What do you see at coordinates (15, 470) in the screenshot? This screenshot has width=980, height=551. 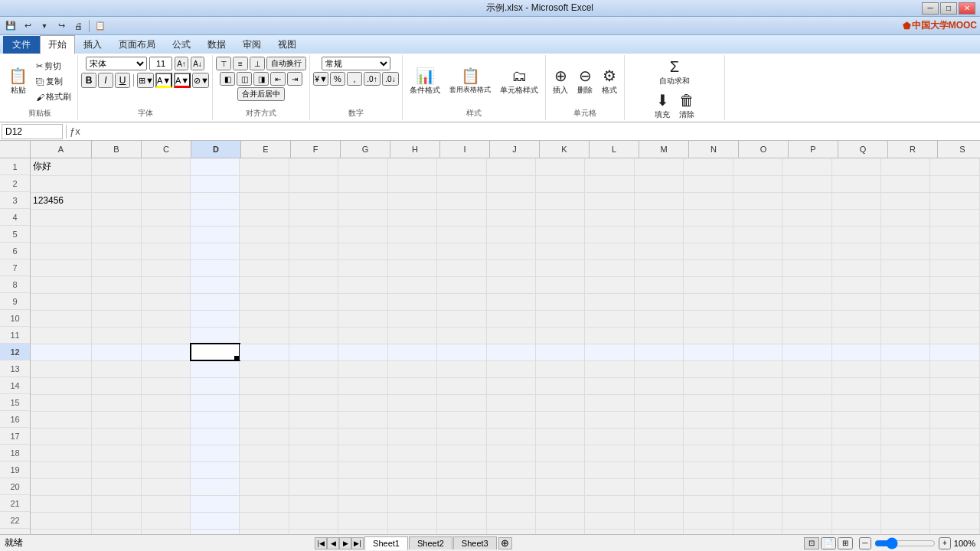 I see `row-number-19: 19` at bounding box center [15, 470].